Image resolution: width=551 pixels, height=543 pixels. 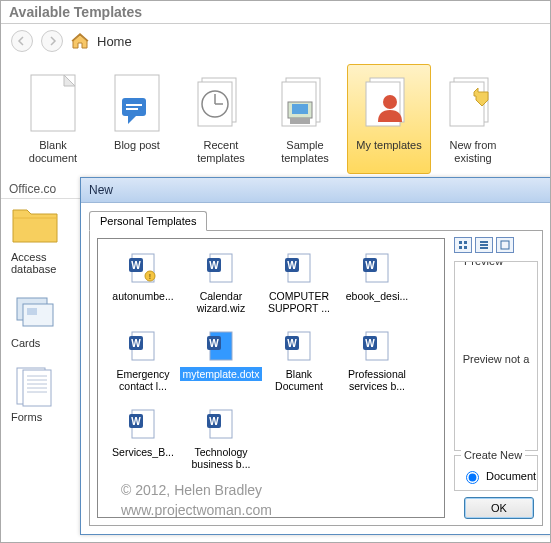 I want to click on template-label: Blank document, so click(x=53, y=152).